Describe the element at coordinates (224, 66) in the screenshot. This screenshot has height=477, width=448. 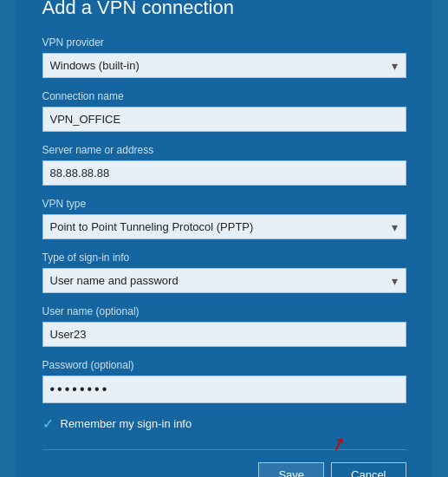
I see `vpn-provider-select: Windows (built-in)` at that location.